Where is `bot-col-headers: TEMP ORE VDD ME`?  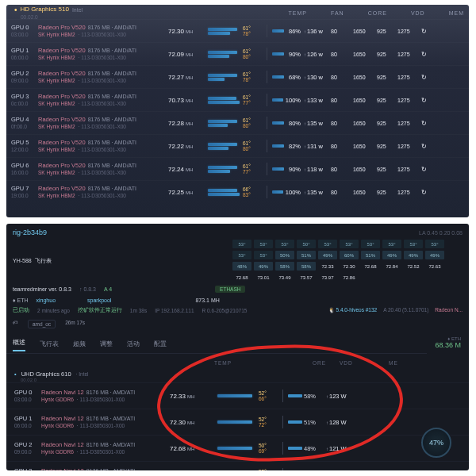 bot-col-headers: TEMP ORE VDD ME is located at coordinates (238, 360).